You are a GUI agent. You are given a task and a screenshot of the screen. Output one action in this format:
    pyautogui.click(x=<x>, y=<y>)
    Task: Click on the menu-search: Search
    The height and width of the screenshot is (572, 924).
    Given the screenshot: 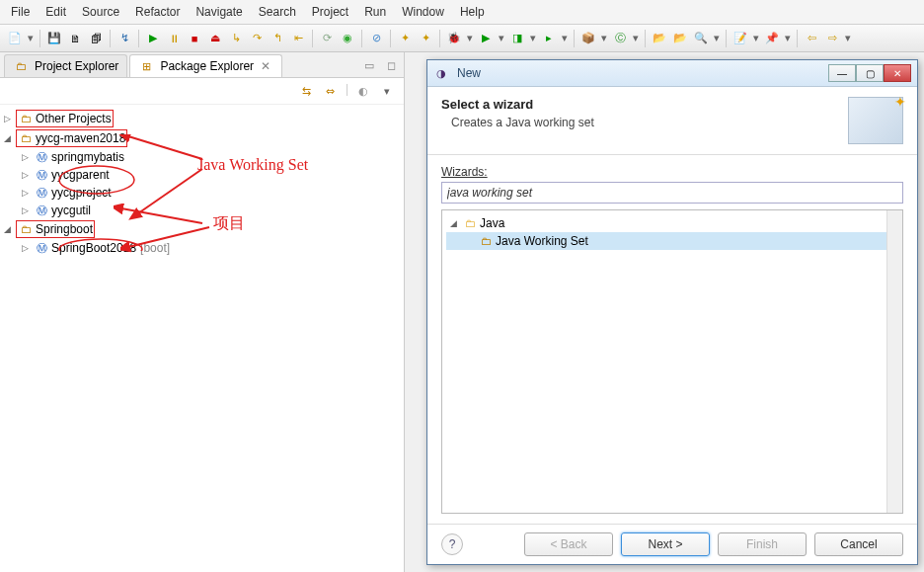 What is the action you would take?
    pyautogui.click(x=277, y=12)
    